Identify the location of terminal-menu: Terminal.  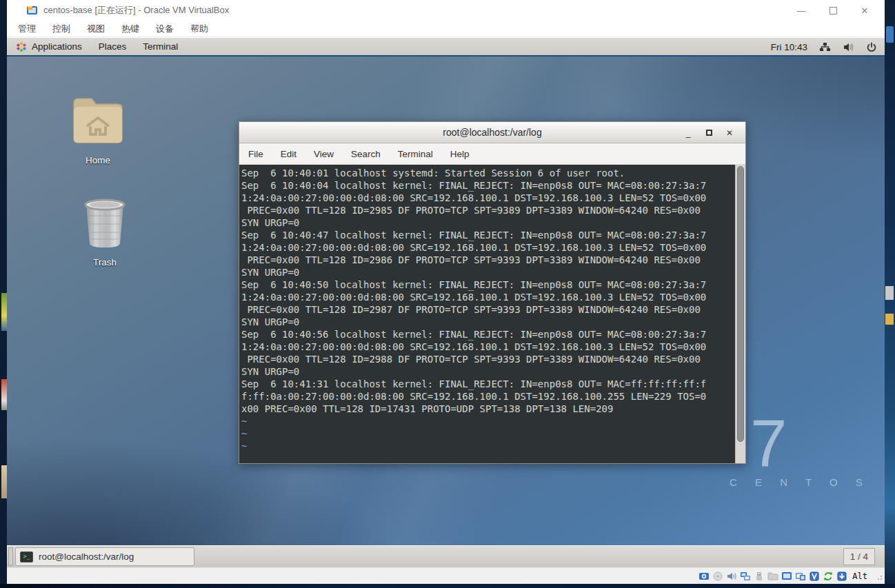
(160, 47).